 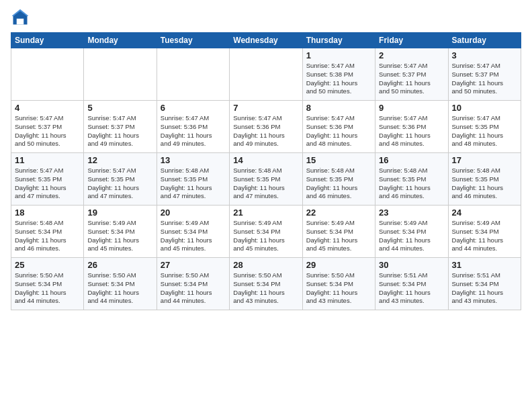 What do you see at coordinates (120, 40) in the screenshot?
I see `weekday-header-monday: Monday` at bounding box center [120, 40].